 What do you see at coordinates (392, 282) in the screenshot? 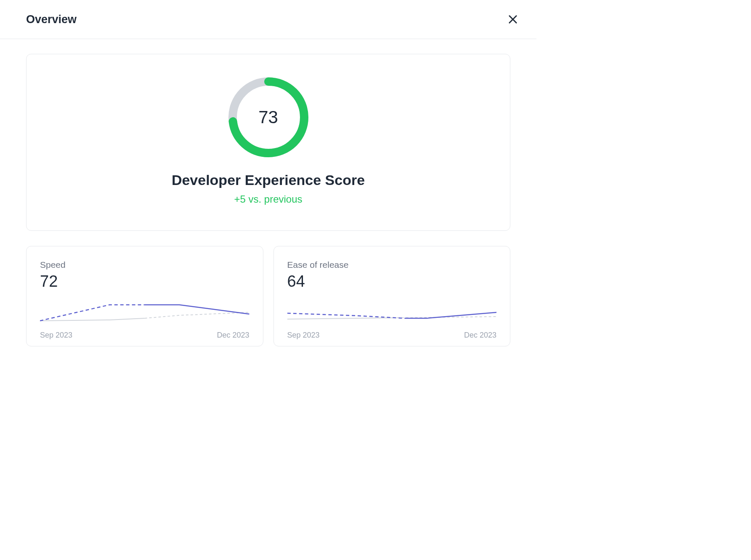
I see `metric-value: 64` at bounding box center [392, 282].